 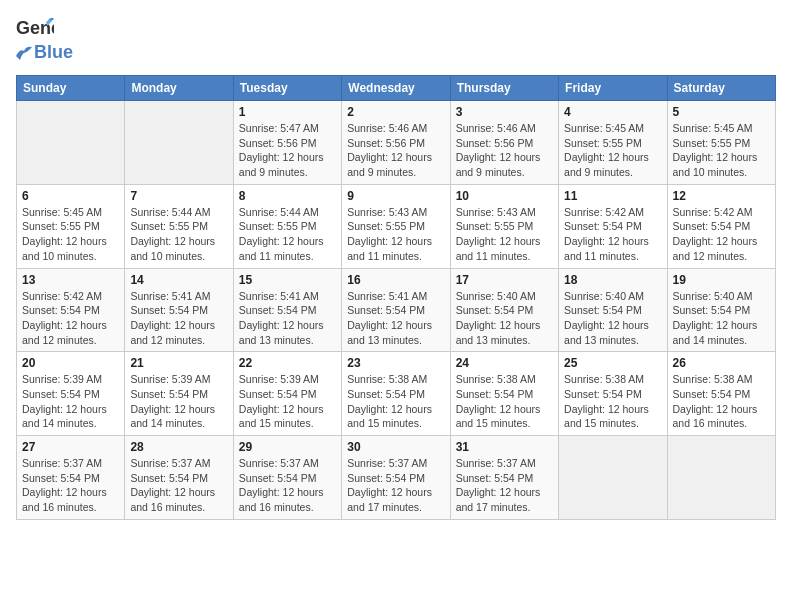 I want to click on day-number: 9, so click(x=396, y=196).